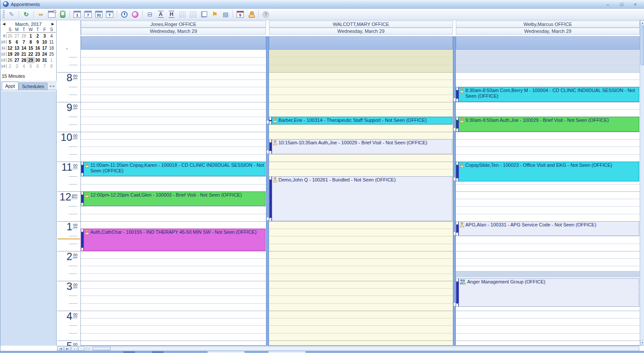 The height and width of the screenshot is (353, 644). Describe the element at coordinates (361, 199) in the screenshot. I see `appointment-block: Demo,John Q - 100261 - Bundled - Not See…` at that location.